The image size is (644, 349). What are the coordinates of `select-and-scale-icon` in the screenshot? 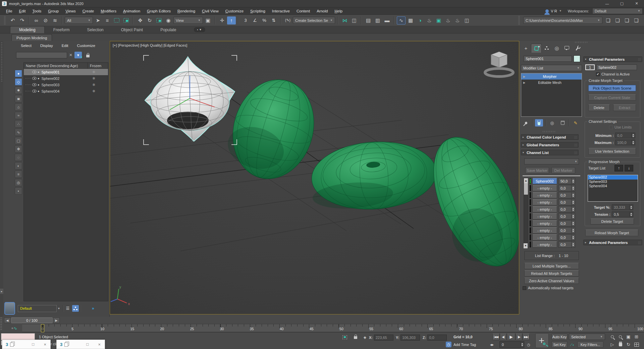 It's located at (159, 20).